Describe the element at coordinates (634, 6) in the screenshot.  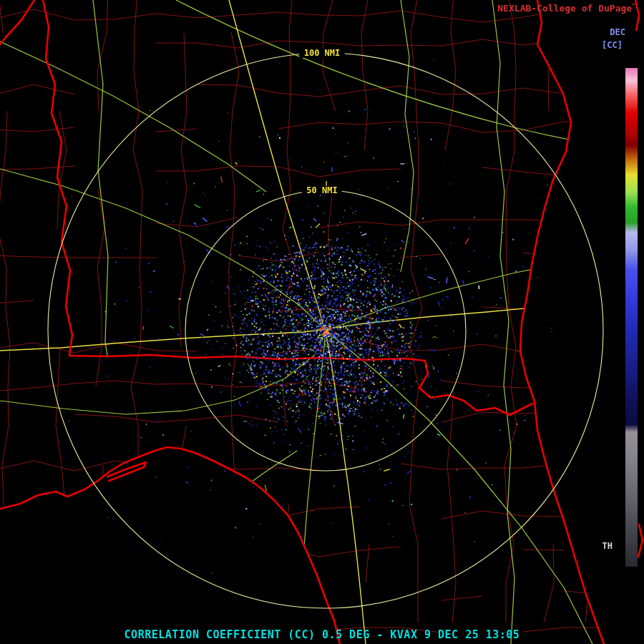
I see `trademark-mark: ™` at that location.